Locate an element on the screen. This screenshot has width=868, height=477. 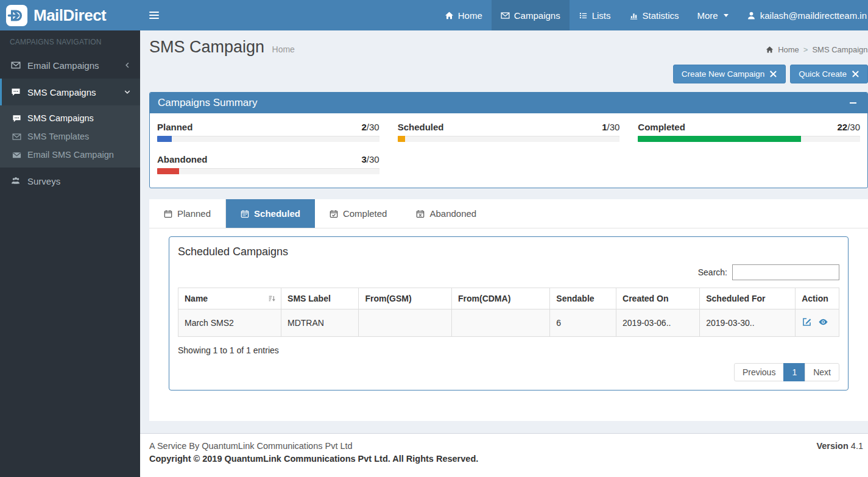
stat-scheduled: Scheduled 1/30 is located at coordinates (509, 132).